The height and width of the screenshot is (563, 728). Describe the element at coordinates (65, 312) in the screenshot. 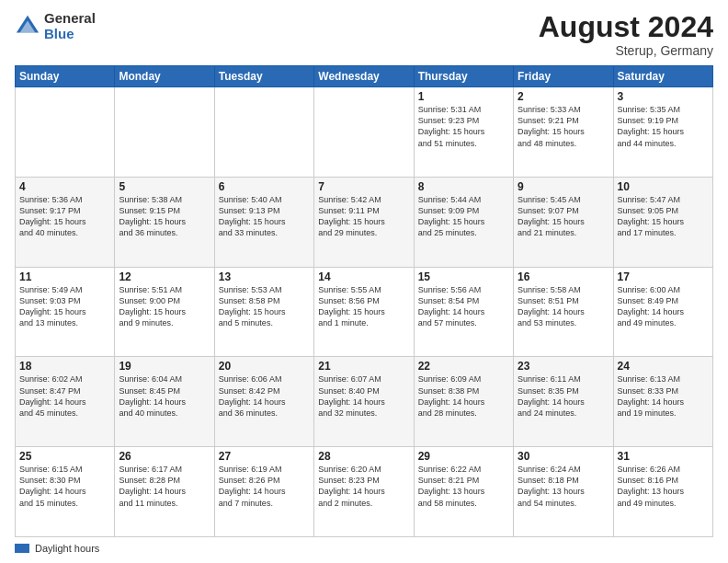

I see `table-row: 11Sunrise: 5:49 AM Sunset: 9:03 PM Dayli…` at that location.